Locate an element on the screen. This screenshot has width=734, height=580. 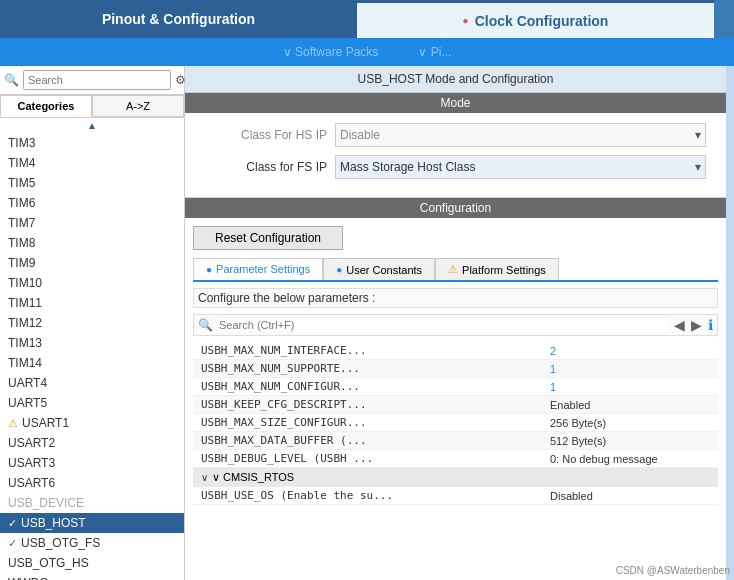
class-fs-select: Mass Storage Host Class ▾ is located at coordinates (520, 167).